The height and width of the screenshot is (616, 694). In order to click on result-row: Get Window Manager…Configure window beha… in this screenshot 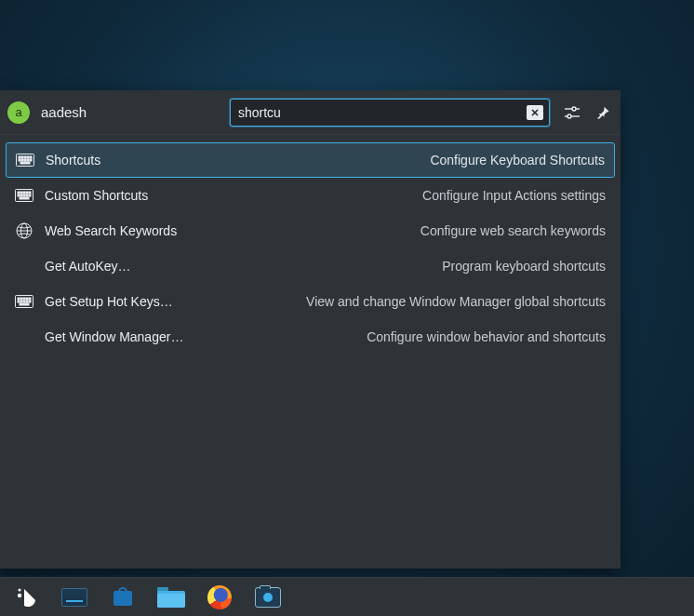, I will do `click(311, 337)`.